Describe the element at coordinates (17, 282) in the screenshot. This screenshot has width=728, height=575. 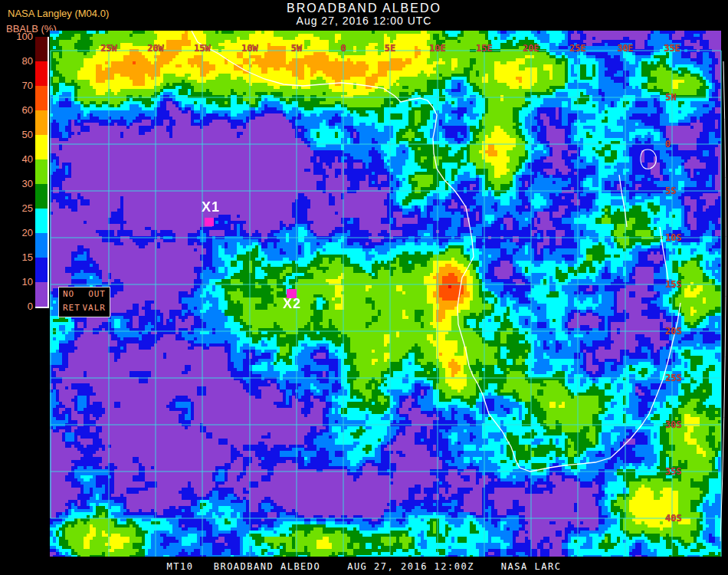
I see `colorbar-tick: 10` at that location.